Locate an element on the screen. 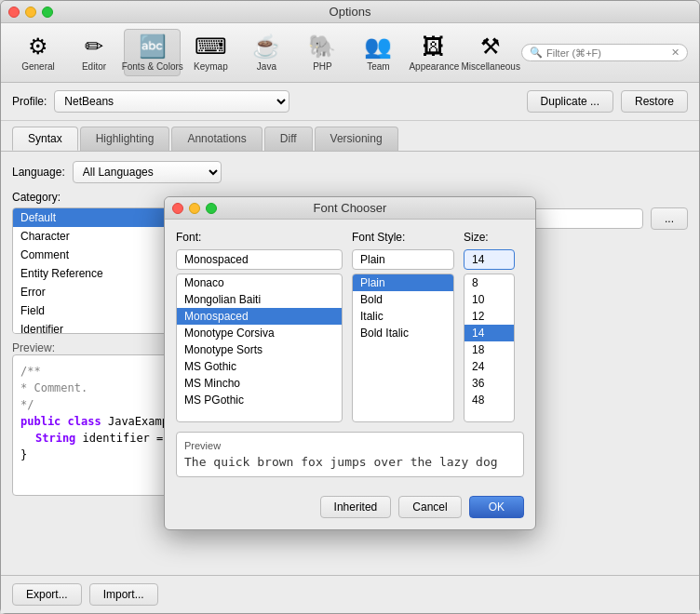  toolbar-team: 👥 Team is located at coordinates (378, 52).